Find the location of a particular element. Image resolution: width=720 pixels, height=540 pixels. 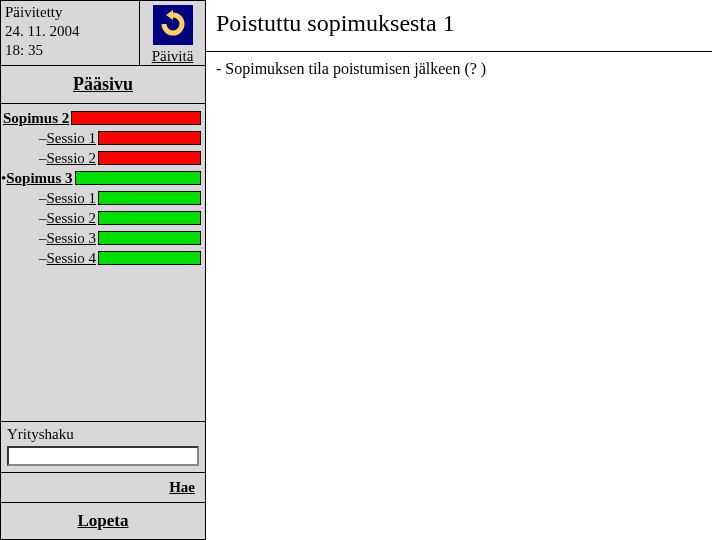

tree-row: – Sessio 3 is located at coordinates (103, 238).